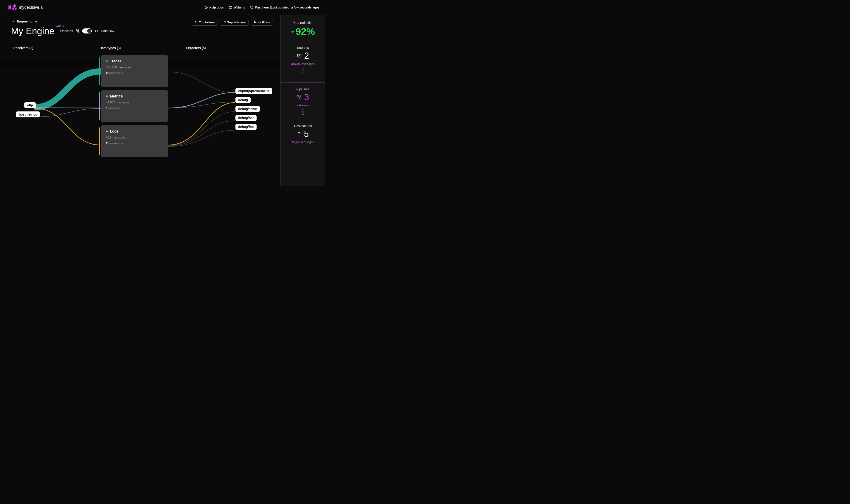  Describe the element at coordinates (303, 137) in the screenshot. I see `destinations-block: Destinations 5 23,753 messages` at that location.